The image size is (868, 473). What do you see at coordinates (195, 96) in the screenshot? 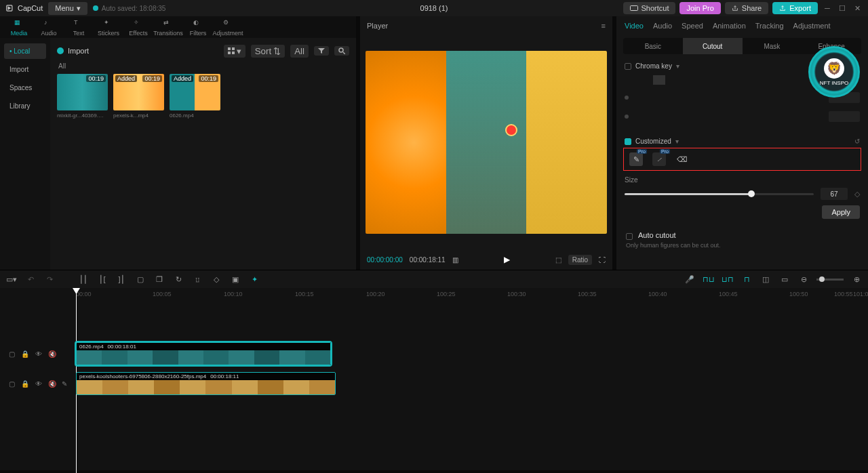
I see `media-thumb: Added 00:19 0626.mp4` at bounding box center [195, 96].